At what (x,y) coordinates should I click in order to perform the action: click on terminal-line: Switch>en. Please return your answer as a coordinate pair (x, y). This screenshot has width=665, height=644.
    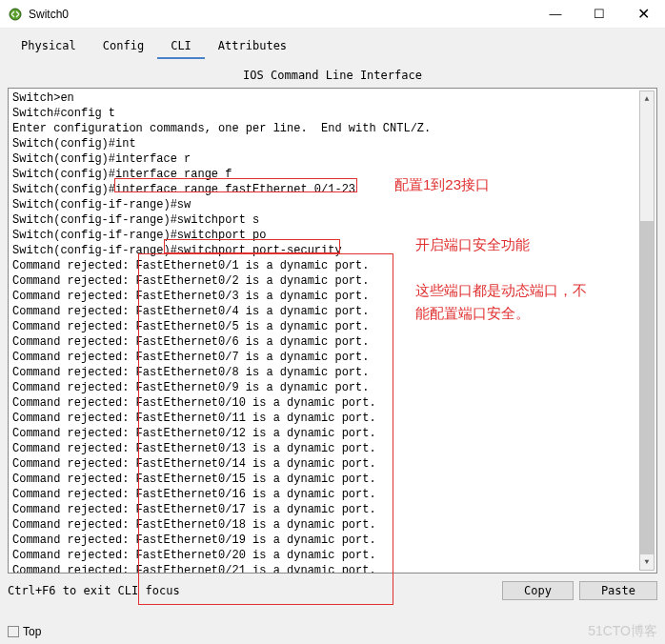
    Looking at the image, I should click on (332, 98).